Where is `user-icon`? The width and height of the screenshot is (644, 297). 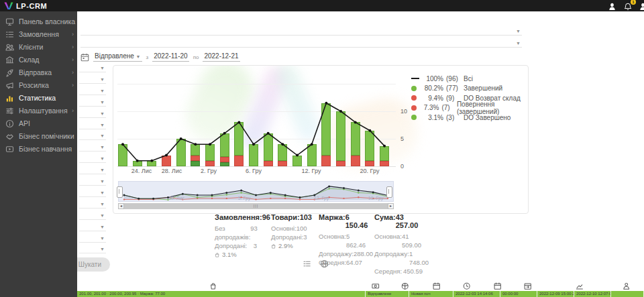
user-icon is located at coordinates (613, 6).